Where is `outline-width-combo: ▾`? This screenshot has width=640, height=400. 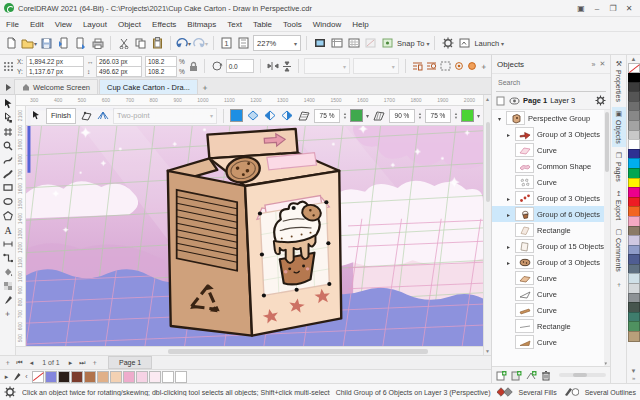 outline-width-combo: ▾ is located at coordinates (327, 66).